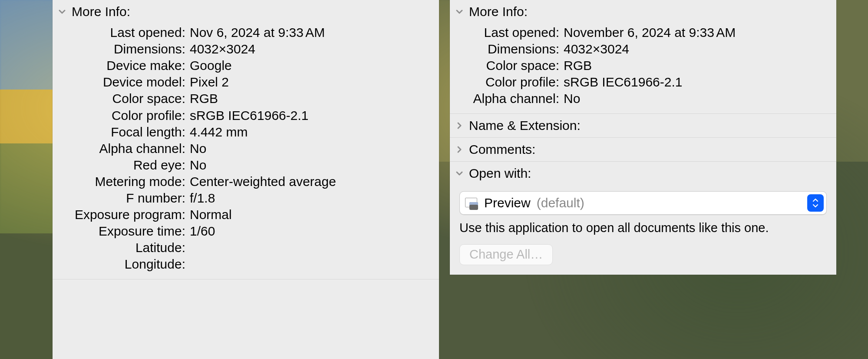 This screenshot has height=359, width=868. What do you see at coordinates (643, 203) in the screenshot?
I see `open-with-select: Preview (default)` at bounding box center [643, 203].